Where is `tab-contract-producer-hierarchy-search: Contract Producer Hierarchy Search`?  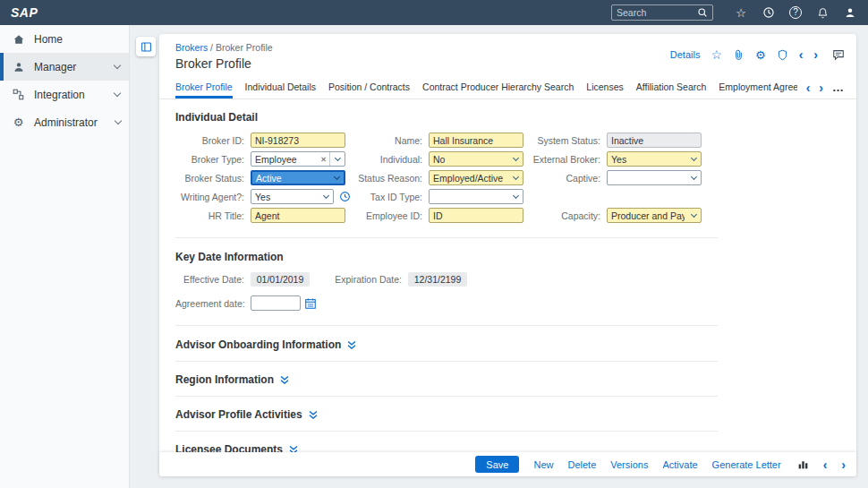 tab-contract-producer-hierarchy-search: Contract Producer Hierarchy Search is located at coordinates (498, 90).